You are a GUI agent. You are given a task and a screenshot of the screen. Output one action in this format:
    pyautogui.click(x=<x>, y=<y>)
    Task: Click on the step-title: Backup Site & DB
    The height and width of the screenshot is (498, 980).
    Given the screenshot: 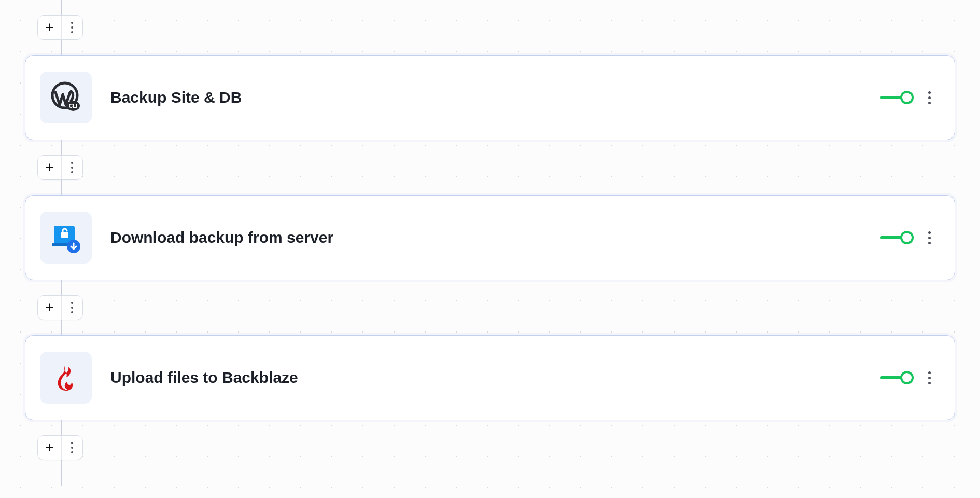 What is the action you would take?
    pyautogui.click(x=496, y=98)
    